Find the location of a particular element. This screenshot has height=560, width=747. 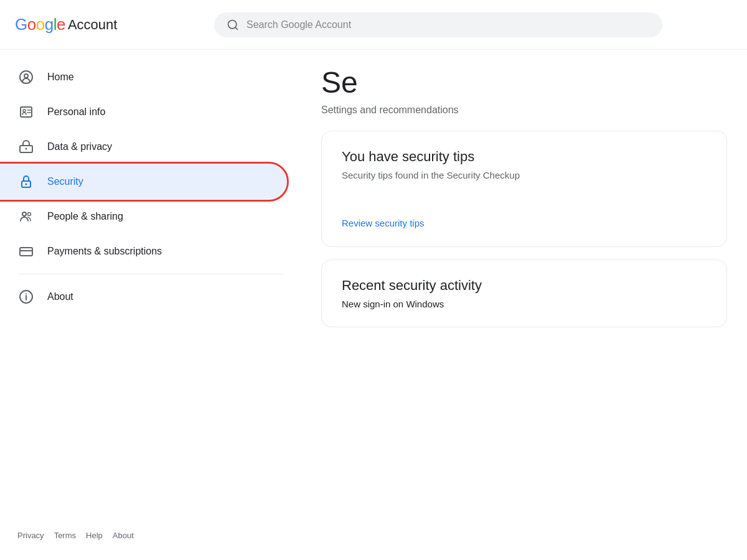

sidebar-item-security-label: Security is located at coordinates (65, 182).